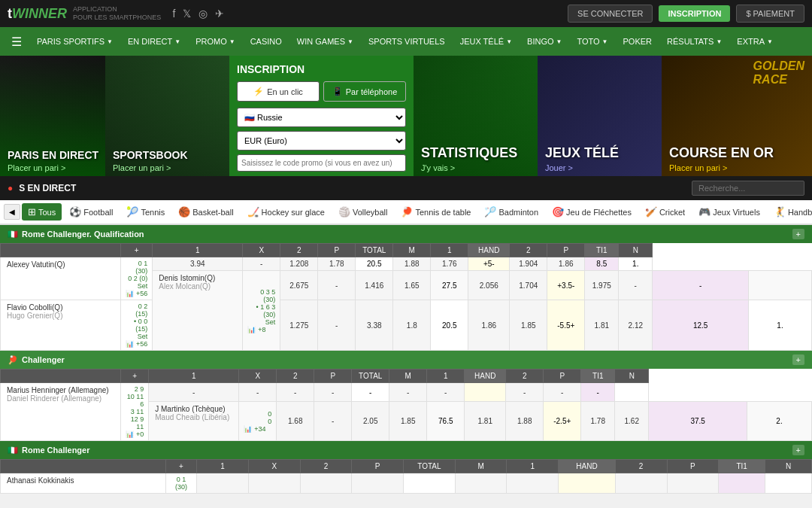 The width and height of the screenshot is (812, 508). I want to click on odd-p2-3: 2.12, so click(636, 325).